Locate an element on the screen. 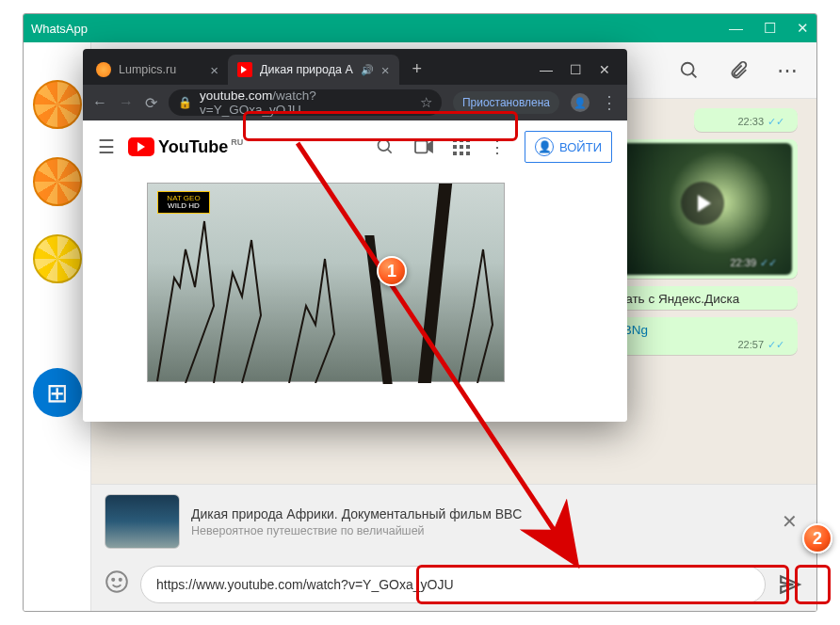 The width and height of the screenshot is (840, 625). signin-button: 👤 ВОЙТИ is located at coordinates (569, 147).